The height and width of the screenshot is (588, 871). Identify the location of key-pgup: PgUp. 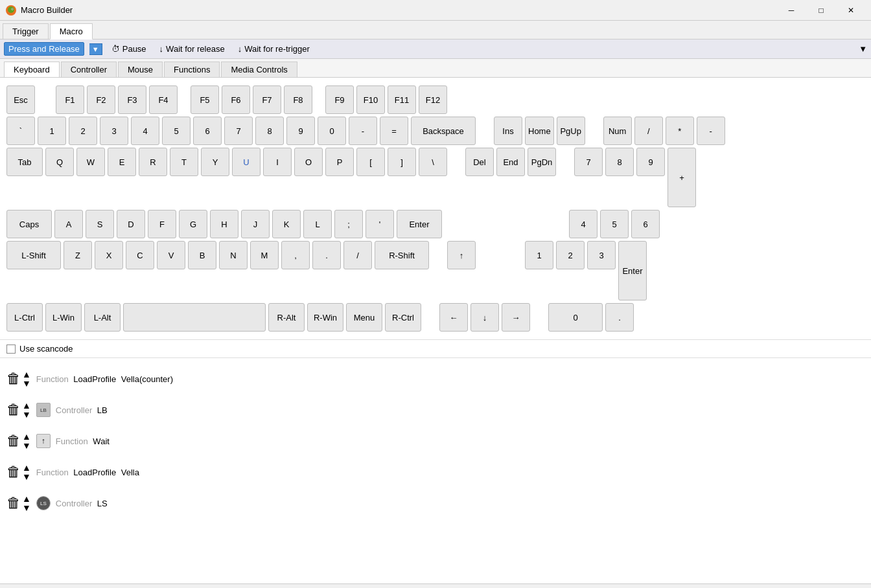
(571, 131).